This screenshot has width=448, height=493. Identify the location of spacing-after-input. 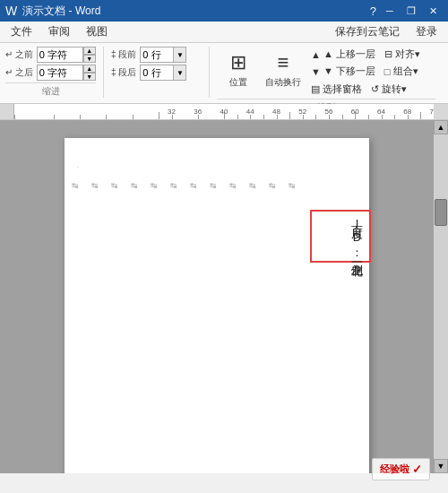
(157, 73).